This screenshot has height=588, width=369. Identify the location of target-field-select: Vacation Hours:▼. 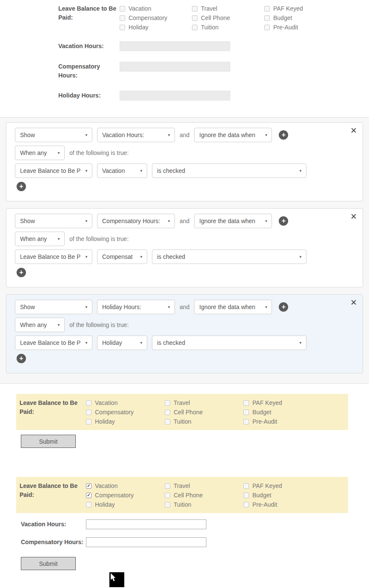
(136, 135).